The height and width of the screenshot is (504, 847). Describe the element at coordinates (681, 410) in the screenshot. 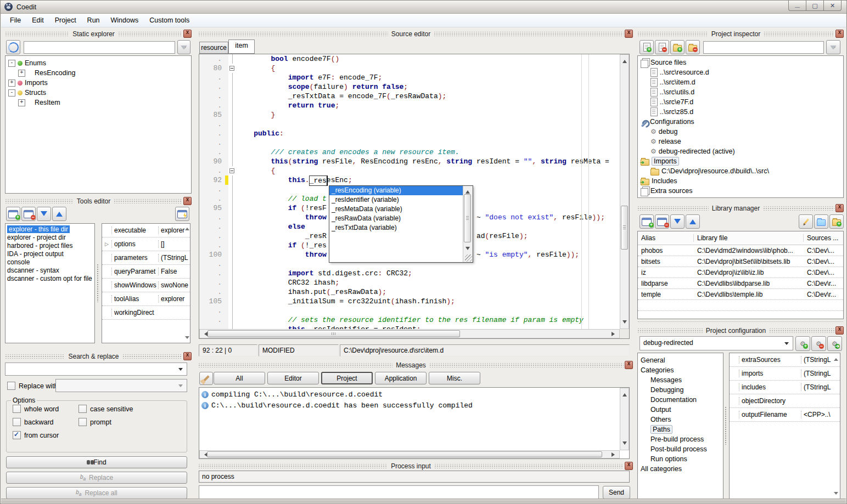

I see `category-item: Output` at that location.